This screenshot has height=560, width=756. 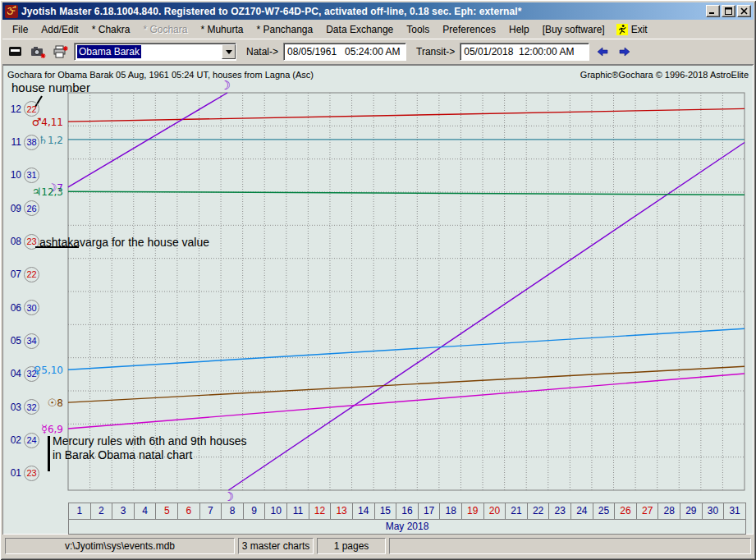 What do you see at coordinates (43, 140) in the screenshot?
I see `saturn-glyph-icon: ♄` at bounding box center [43, 140].